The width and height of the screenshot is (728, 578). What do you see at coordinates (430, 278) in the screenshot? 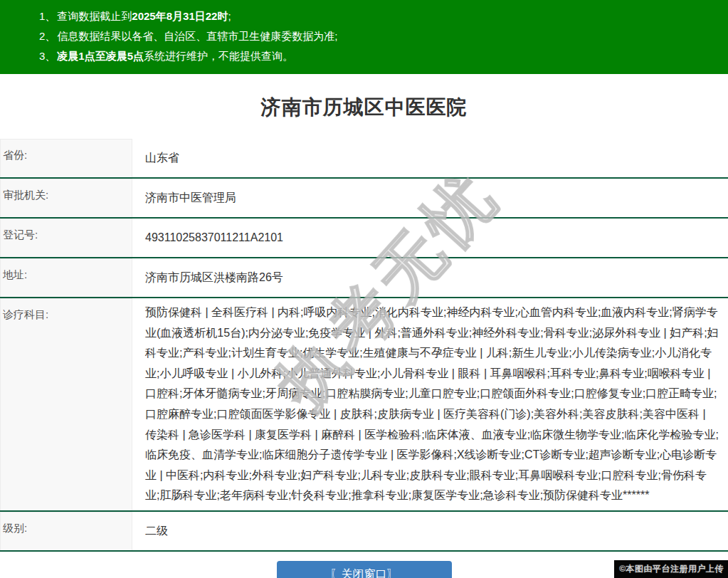
I see `row-value-address: 济南市历城区洪楼南路26号` at bounding box center [430, 278].